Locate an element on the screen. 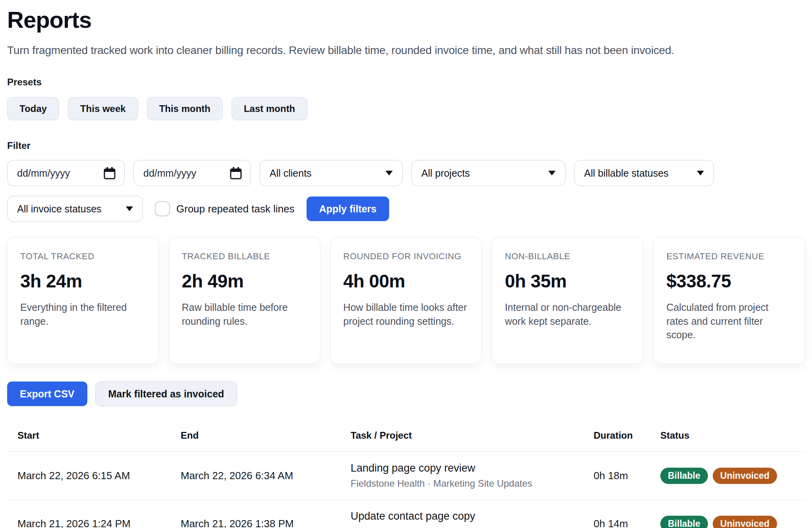 The width and height of the screenshot is (812, 528). card-value: $338.75 is located at coordinates (729, 281).